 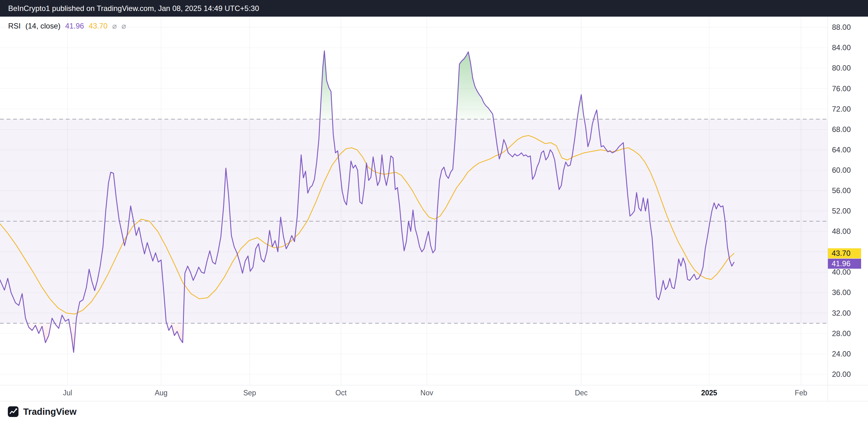 What do you see at coordinates (841, 129) in the screenshot?
I see `price-tick-label: 68.00` at bounding box center [841, 129].